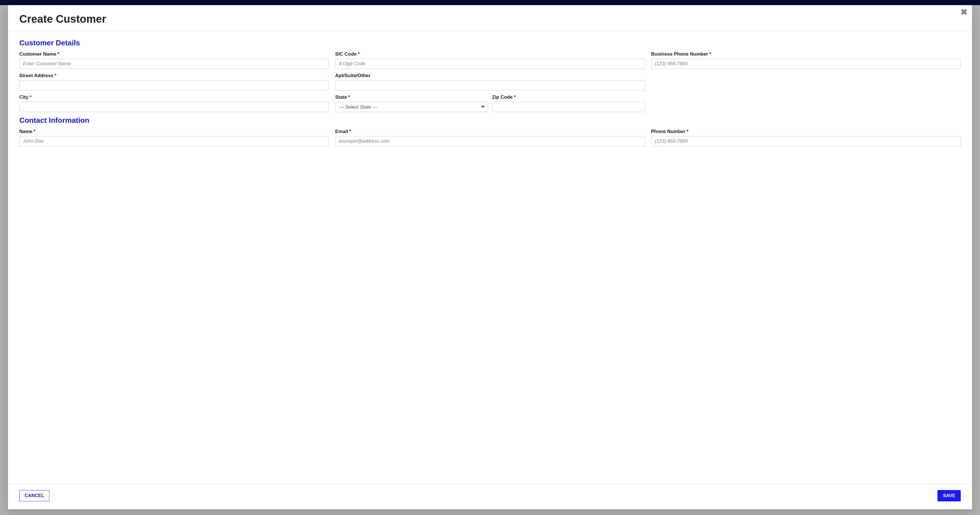 The width and height of the screenshot is (980, 515). Describe the element at coordinates (490, 18) in the screenshot. I see `modal-header: Create Customer ✖` at that location.